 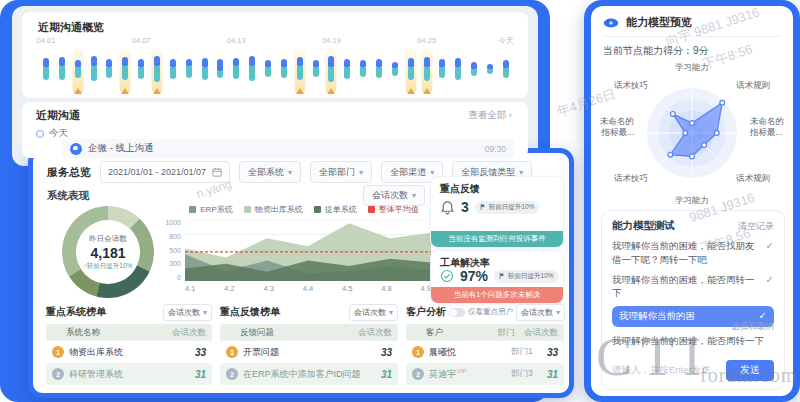 I want to click on chat-message: 我理解你当前的困难，能否找朋友借一下呢？周转一下吧✓, so click(x=693, y=253).